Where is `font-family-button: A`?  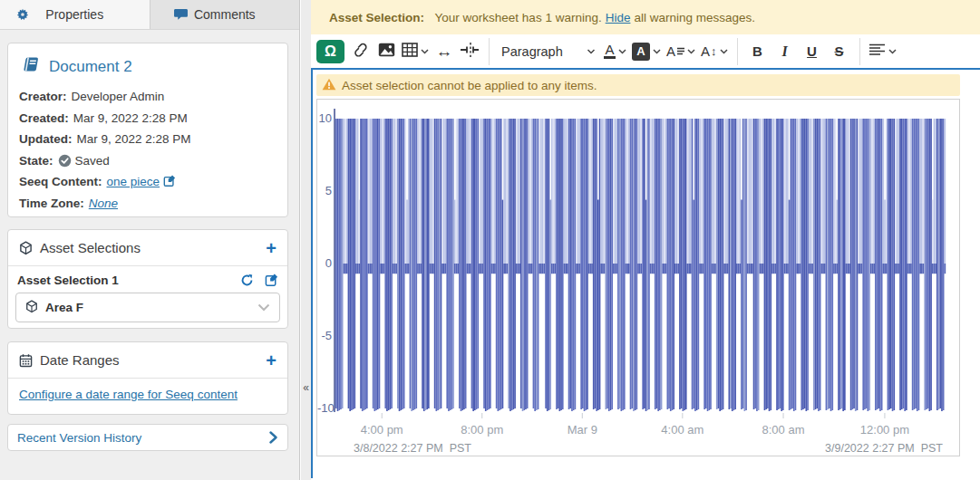
font-family-button: A is located at coordinates (681, 52).